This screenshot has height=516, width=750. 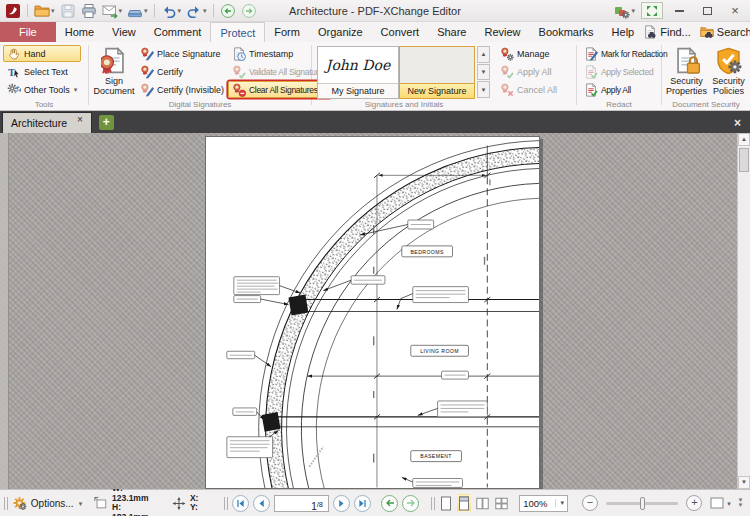 What do you see at coordinates (446, 503) in the screenshot?
I see `layout-single-page-button` at bounding box center [446, 503].